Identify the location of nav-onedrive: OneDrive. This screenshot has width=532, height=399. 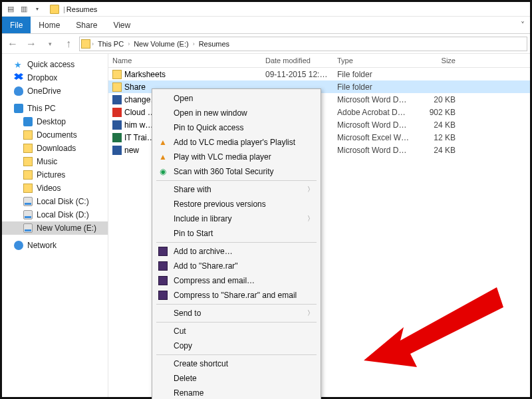
(55, 91).